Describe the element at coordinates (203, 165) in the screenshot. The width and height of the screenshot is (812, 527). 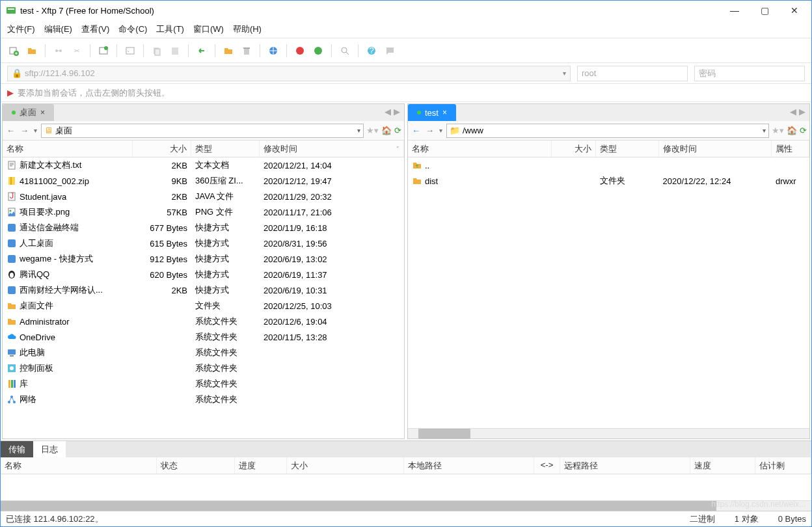
I see `list-item: 新建文本文档.txt2KB文本文档2020/12/21, 14:04` at that location.